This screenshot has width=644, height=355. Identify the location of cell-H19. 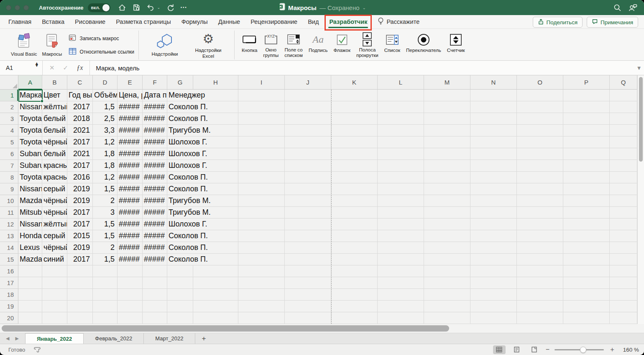
(216, 306).